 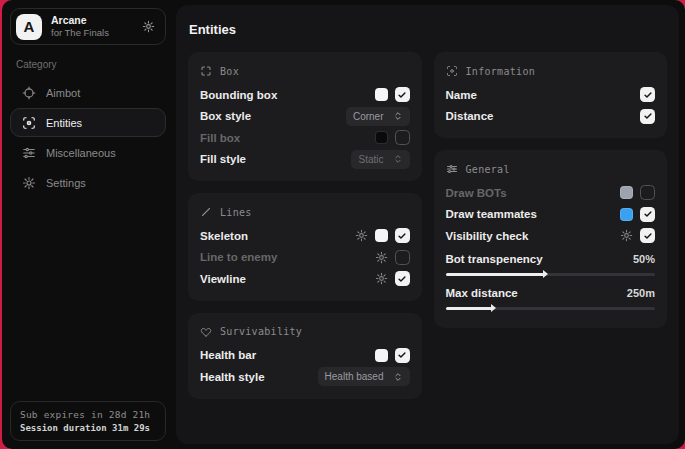 What do you see at coordinates (551, 308) in the screenshot?
I see `max-distance-slider` at bounding box center [551, 308].